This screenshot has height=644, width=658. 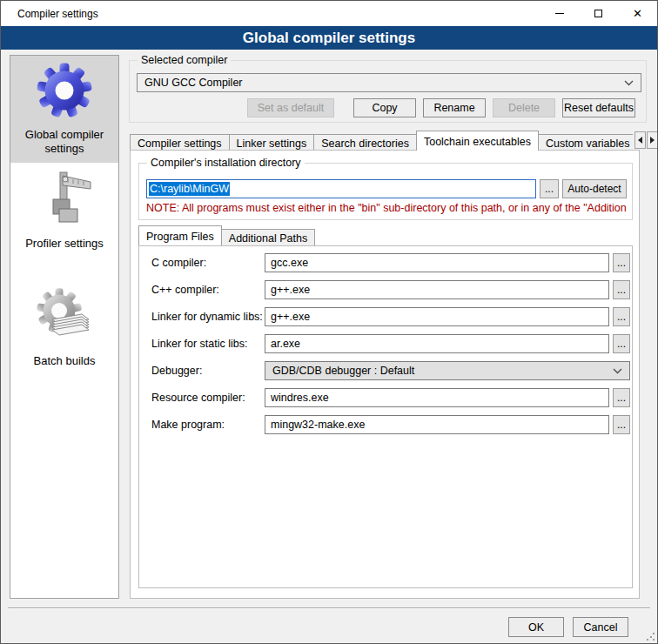 I want to click on sidebar-item-label: Profiler settings, so click(x=64, y=244).